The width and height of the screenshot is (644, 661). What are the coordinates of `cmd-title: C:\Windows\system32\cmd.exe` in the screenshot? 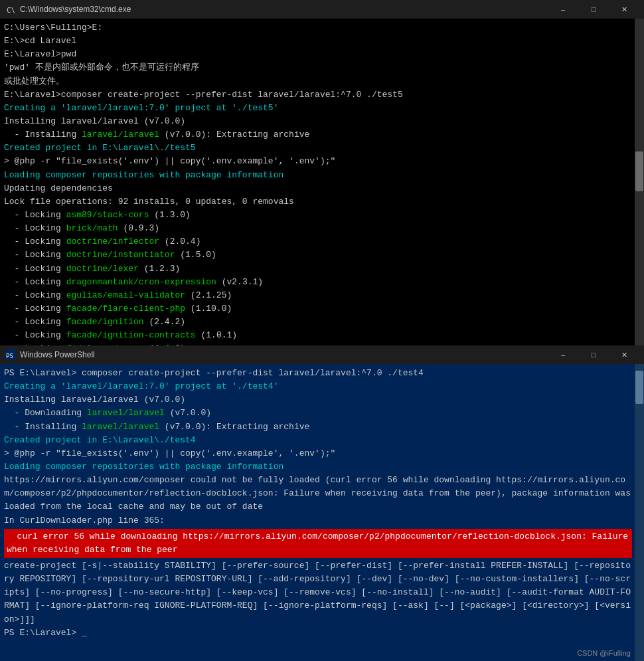 It's located at (284, 9).